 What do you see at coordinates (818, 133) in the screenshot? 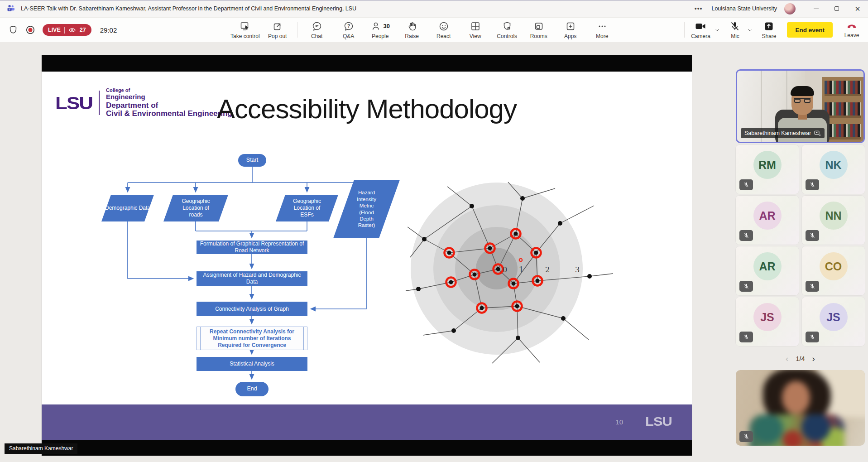
I see `spotlight-icon` at bounding box center [818, 133].